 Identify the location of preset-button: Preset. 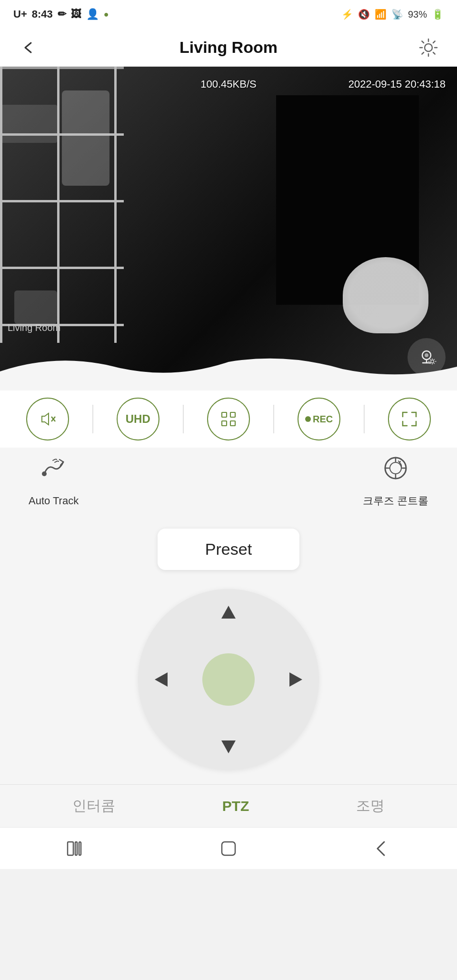
(228, 550).